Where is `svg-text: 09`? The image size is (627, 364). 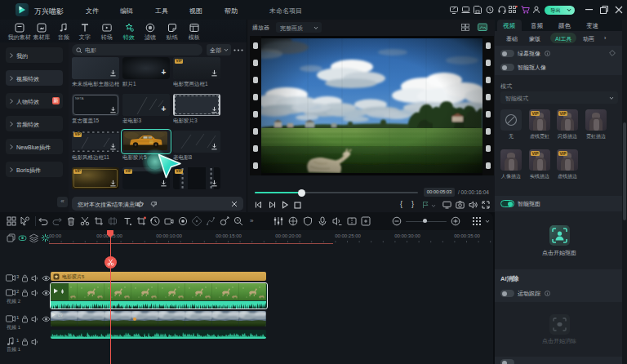
svg-text: 09 is located at coordinates (60, 315).